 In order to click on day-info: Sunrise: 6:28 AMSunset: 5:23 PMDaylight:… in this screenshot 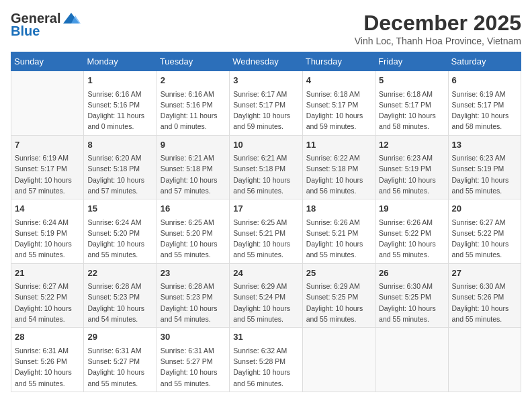, I will do `click(120, 302)`.